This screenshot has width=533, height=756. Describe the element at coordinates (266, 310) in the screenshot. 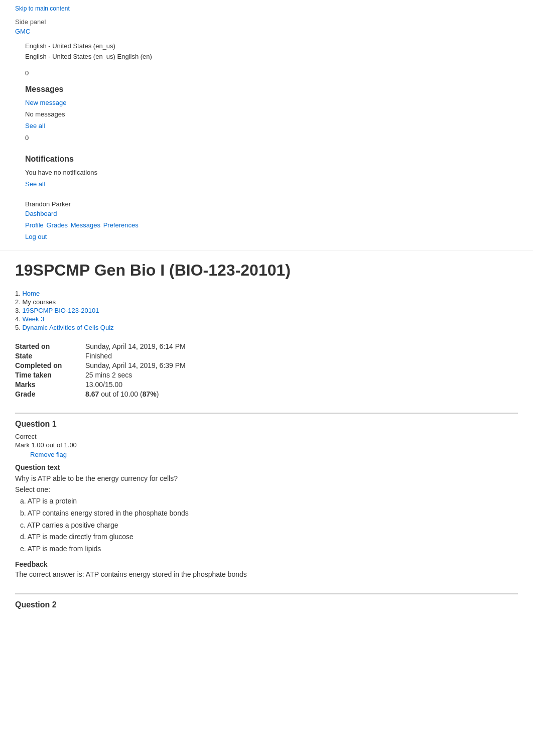

I see `breadcrumb-item-3: 3. 19SPCMP BIO-123-20101` at that location.